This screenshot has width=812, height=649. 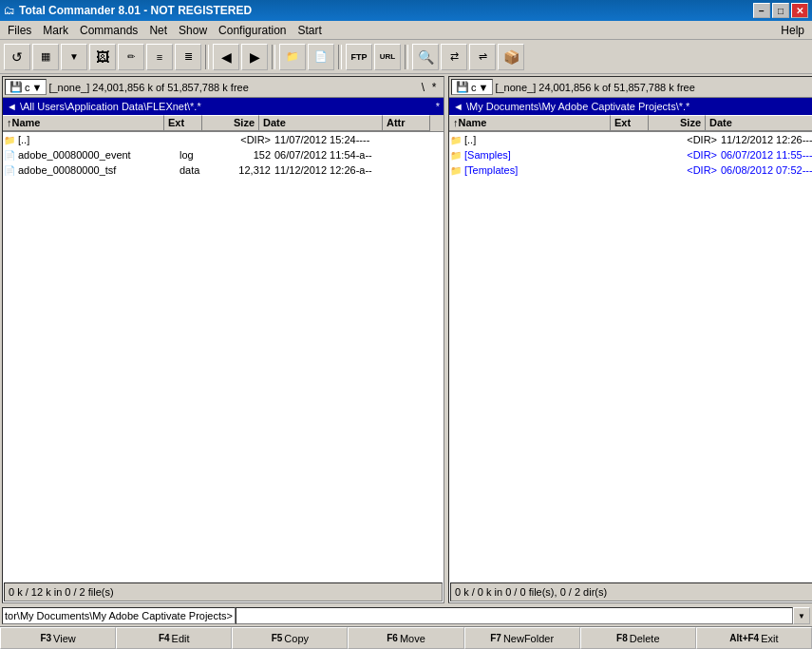 What do you see at coordinates (759, 124) in the screenshot?
I see `right-col-date-header: Date` at bounding box center [759, 124].